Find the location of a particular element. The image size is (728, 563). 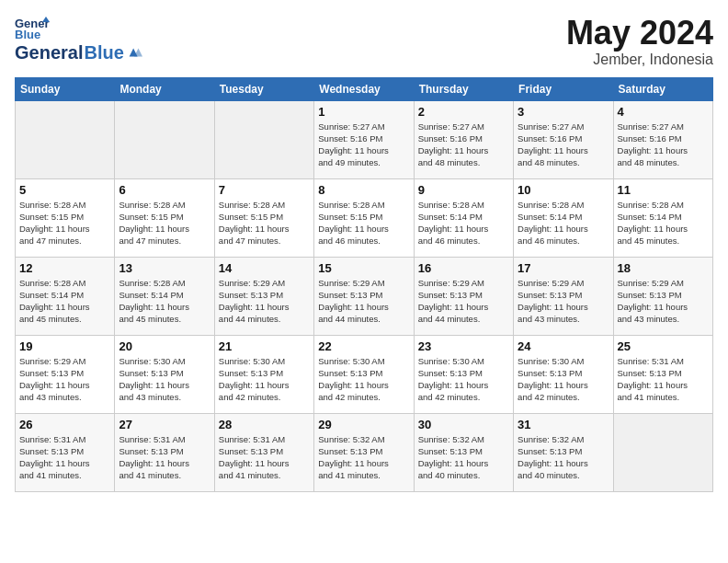

day-number: 29 is located at coordinates (364, 425).